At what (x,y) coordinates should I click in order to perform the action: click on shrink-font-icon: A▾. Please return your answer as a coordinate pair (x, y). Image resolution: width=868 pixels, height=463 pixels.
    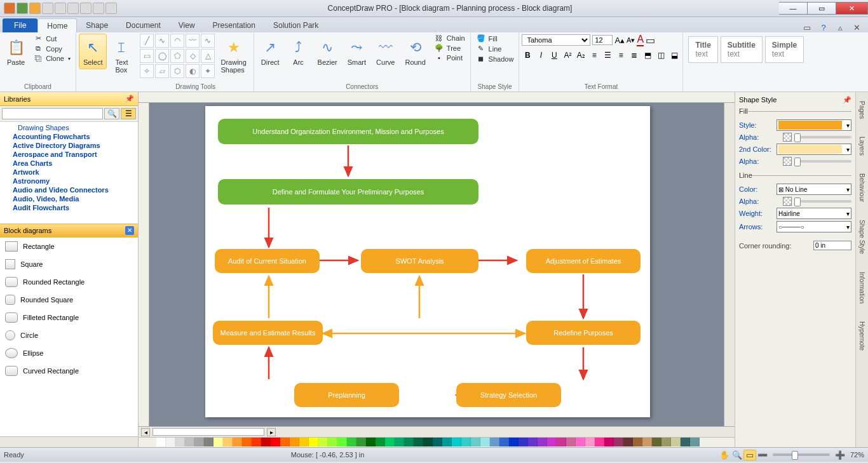
    Looking at the image, I should click on (630, 41).